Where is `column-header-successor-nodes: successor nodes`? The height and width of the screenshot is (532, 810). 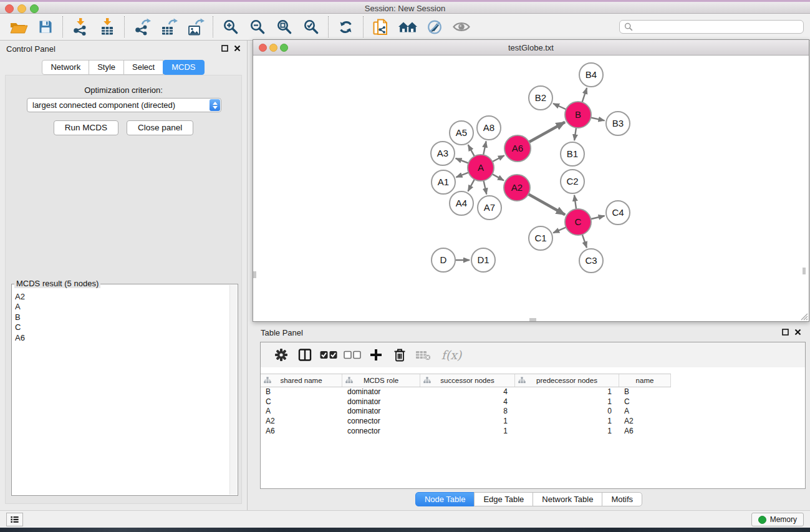
column-header-successor-nodes: successor nodes is located at coordinates (468, 380).